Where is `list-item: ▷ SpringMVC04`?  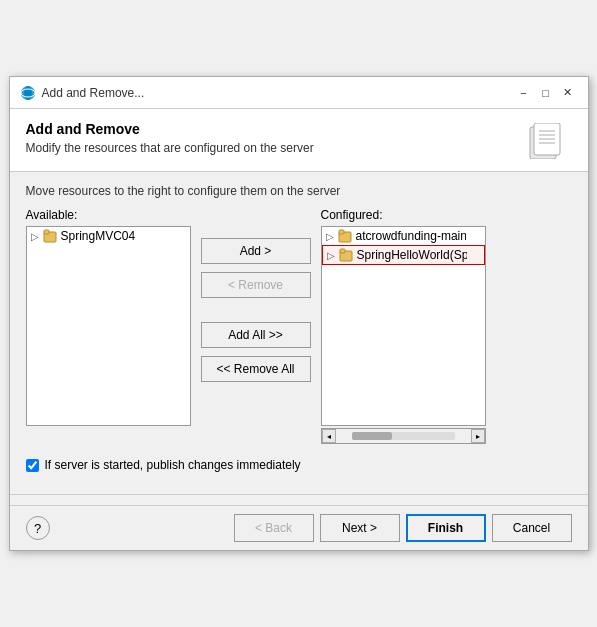
list-item: ▷ SpringMVC04 is located at coordinates (108, 236).